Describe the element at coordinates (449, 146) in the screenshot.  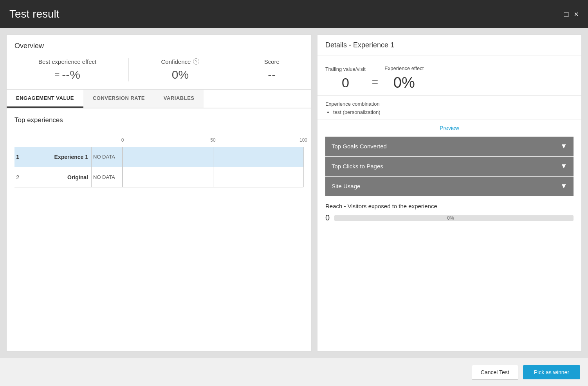
I see `accordion-item-0: Top Goals Converted ▼` at that location.